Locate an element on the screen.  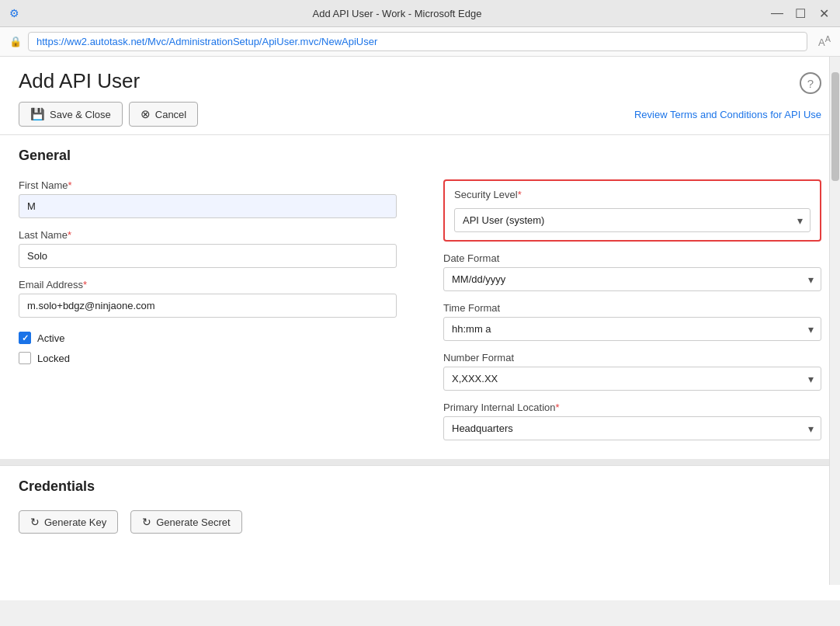
number-format-group: Number Format X,XXX.XX X.XXX,XX is located at coordinates (632, 371).